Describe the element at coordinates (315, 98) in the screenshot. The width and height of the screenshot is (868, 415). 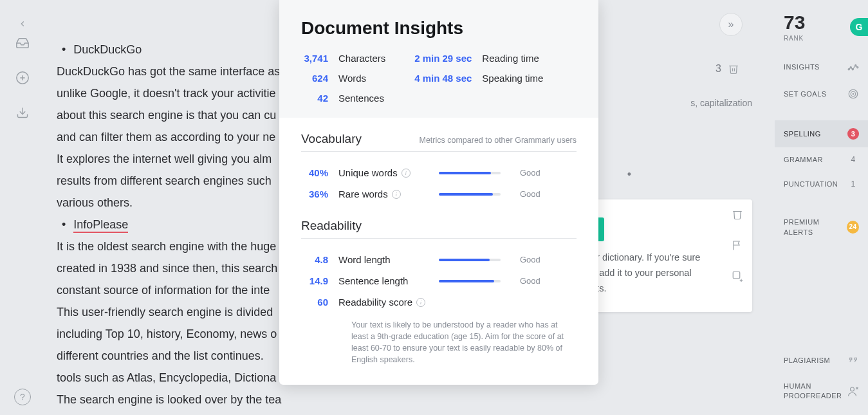
I see `stat-value: 42` at that location.